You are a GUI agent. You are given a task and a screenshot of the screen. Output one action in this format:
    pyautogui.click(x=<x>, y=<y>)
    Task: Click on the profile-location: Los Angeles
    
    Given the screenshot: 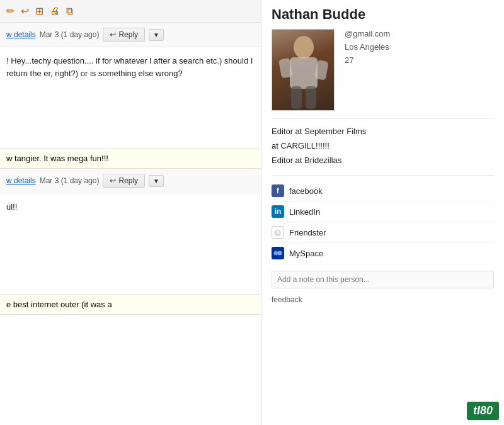 What is the action you would take?
    pyautogui.click(x=367, y=47)
    